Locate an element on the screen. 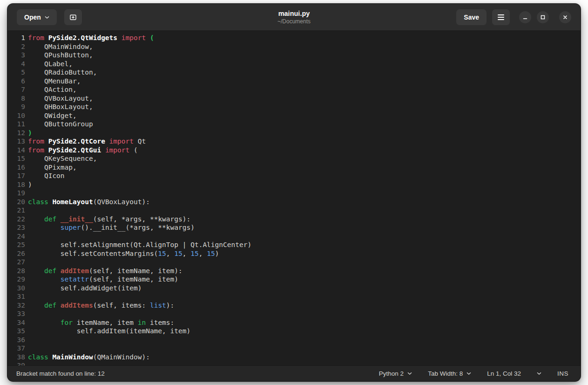  code-token: HomeLayout is located at coordinates (73, 202).